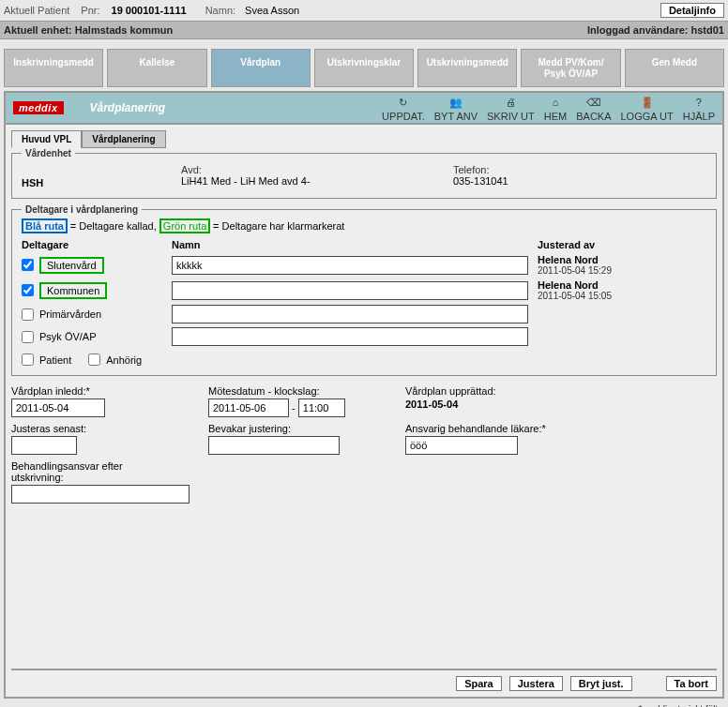  I want to click on skrivut-icon: 🖨, so click(510, 102).